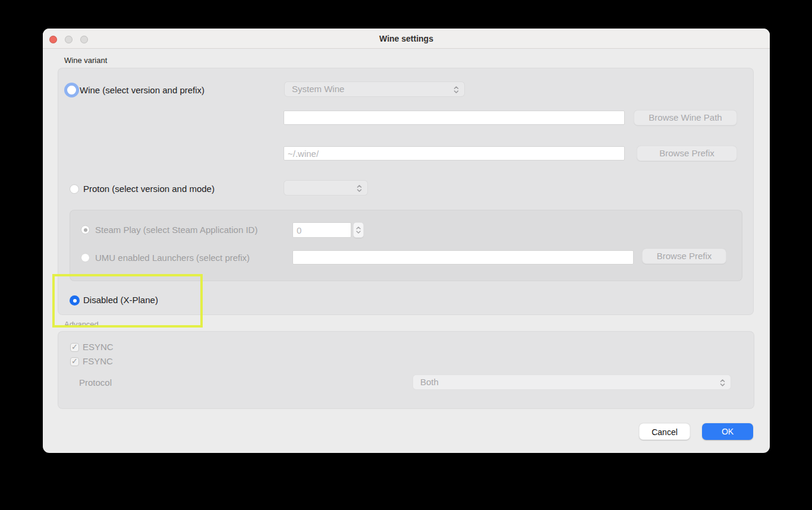 The image size is (812, 510). What do you see at coordinates (407, 39) in the screenshot?
I see `window-title: Wine settings` at bounding box center [407, 39].